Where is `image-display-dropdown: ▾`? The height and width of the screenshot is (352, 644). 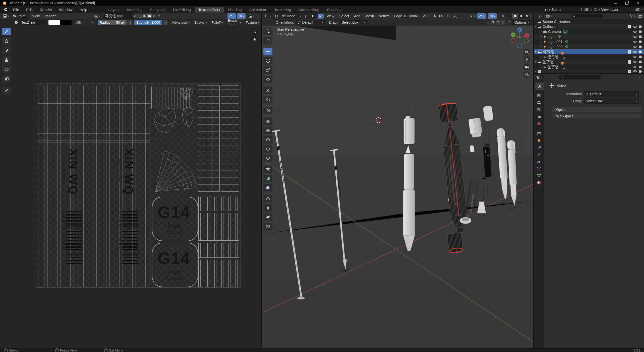
image-display-dropdown: ▾ is located at coordinates (252, 16).